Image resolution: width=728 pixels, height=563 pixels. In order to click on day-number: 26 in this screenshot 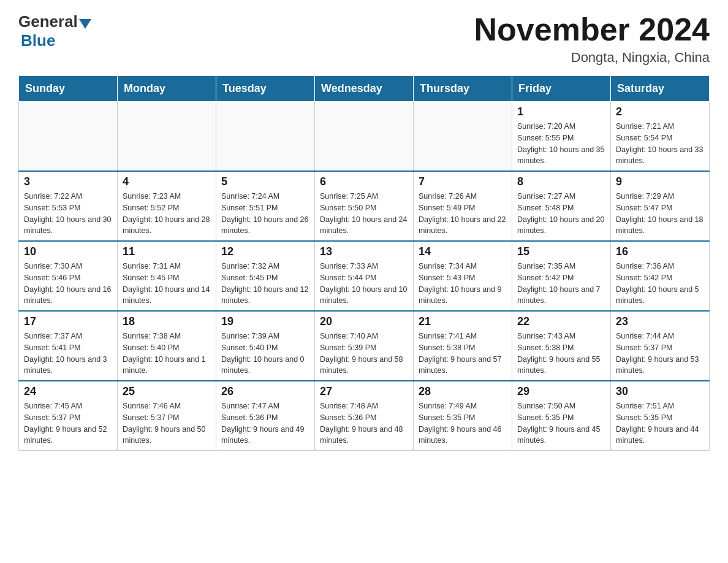, I will do `click(265, 391)`.